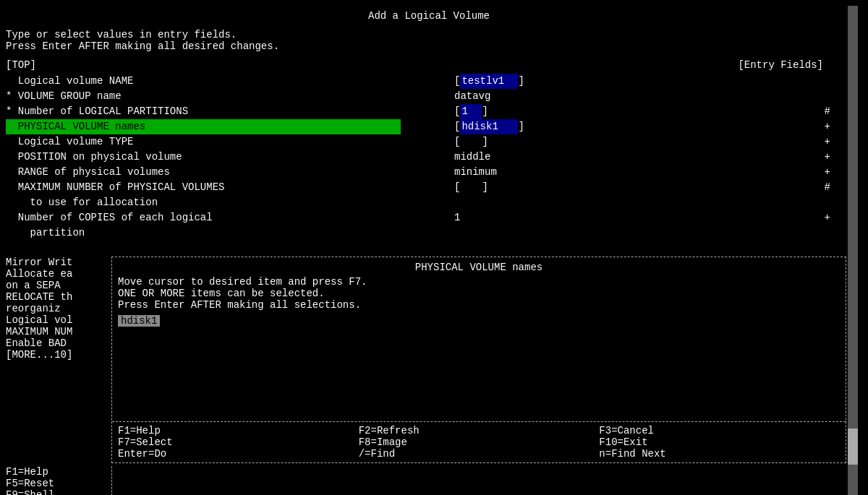 This screenshot has width=868, height=495. What do you see at coordinates (429, 17) in the screenshot?
I see `page-title: Add a Logical Volume` at bounding box center [429, 17].